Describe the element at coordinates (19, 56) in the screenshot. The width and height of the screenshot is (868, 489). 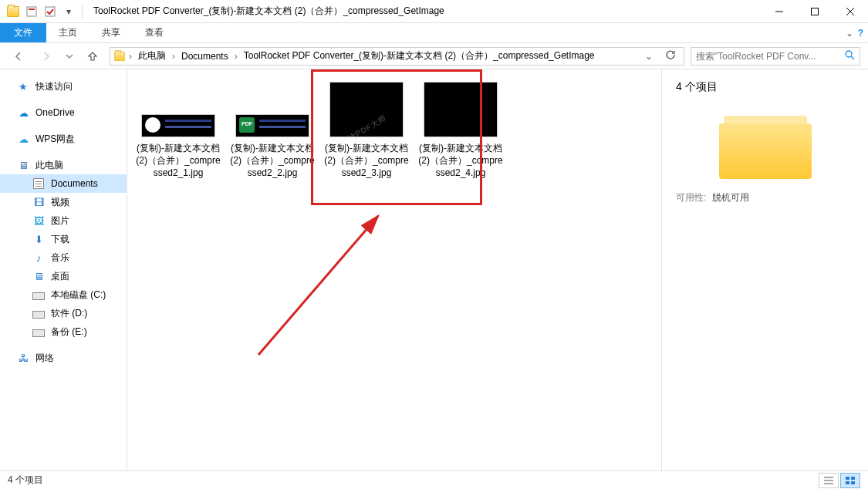
I see `nav-back-button` at that location.